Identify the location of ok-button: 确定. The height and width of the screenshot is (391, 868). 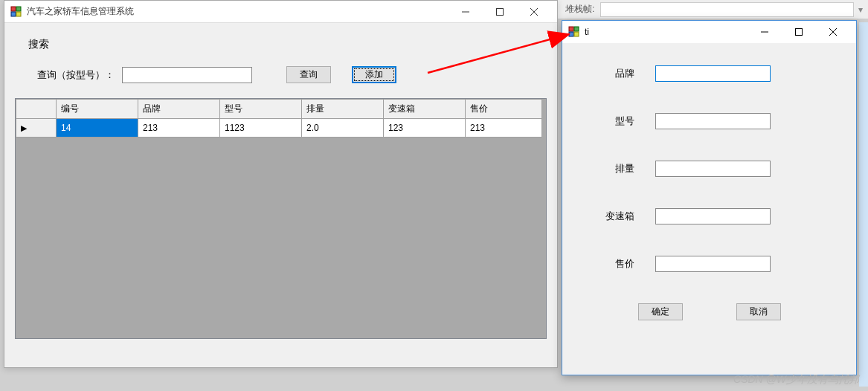
(660, 312).